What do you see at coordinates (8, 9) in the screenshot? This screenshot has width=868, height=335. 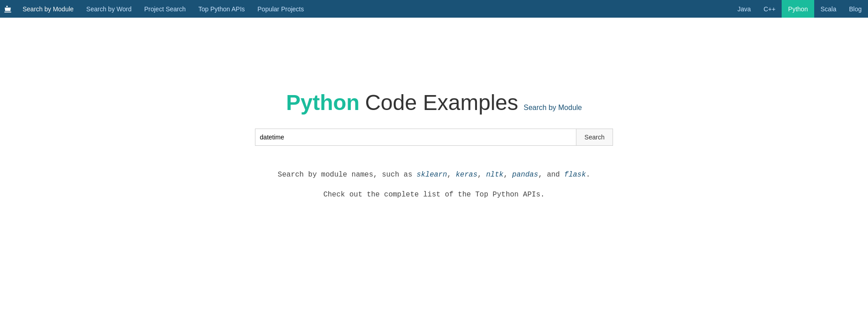 I see `logo` at bounding box center [8, 9].